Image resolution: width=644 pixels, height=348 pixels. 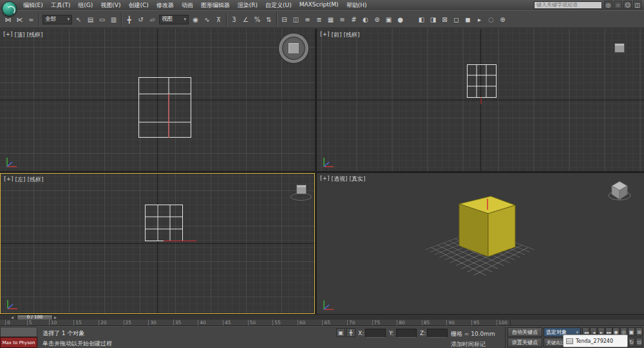 What do you see at coordinates (102, 19) in the screenshot?
I see `selection-region-icon: ▭` at bounding box center [102, 19].